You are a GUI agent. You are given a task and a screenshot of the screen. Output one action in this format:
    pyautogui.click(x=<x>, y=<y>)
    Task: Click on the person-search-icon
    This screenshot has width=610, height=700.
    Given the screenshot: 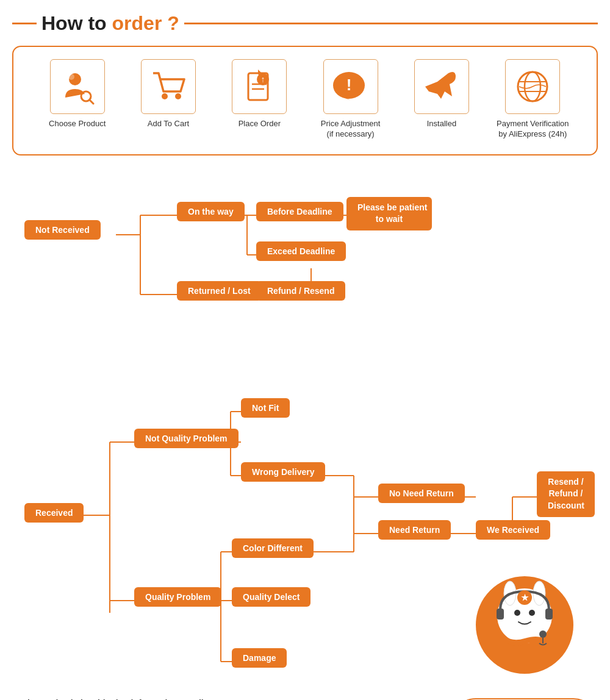 What is the action you would take?
    pyautogui.click(x=77, y=87)
    